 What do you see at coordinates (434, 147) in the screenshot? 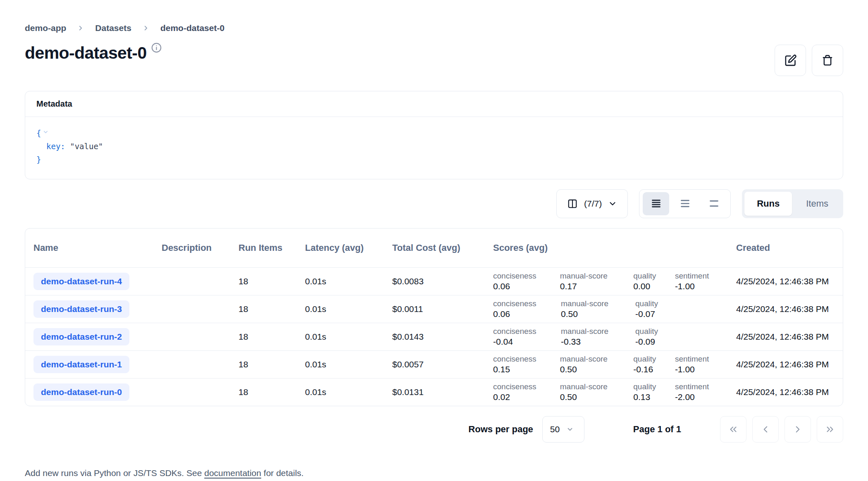
I see `json-line-key: key: "value"` at bounding box center [434, 147].